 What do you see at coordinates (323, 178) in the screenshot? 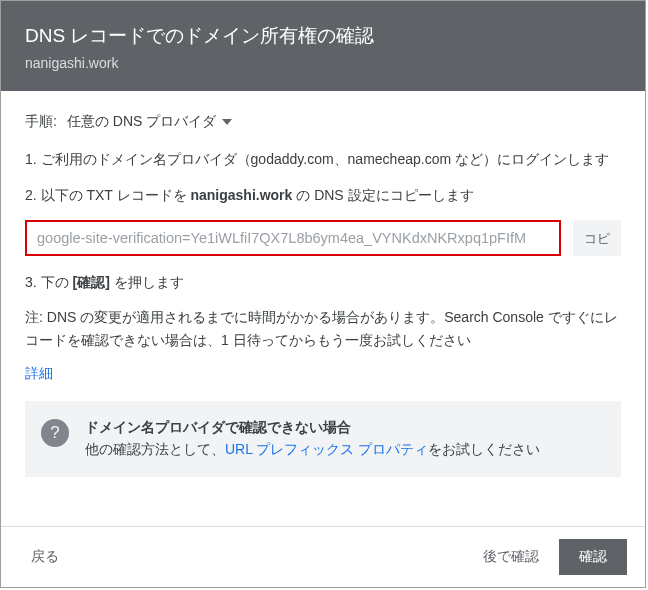
I see `instruction-list: 1. ご利用のドメイン名プロバイダ（godaddy.com、namecheap.…` at bounding box center [323, 178].